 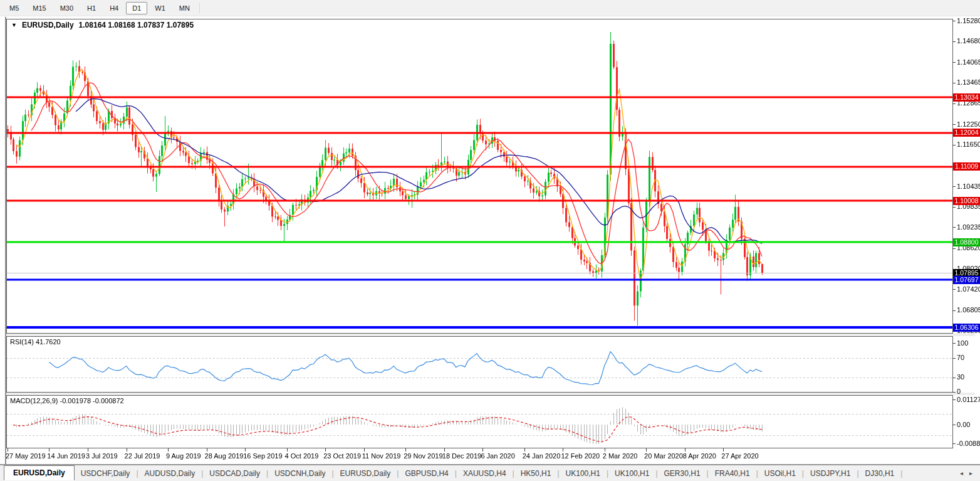 I want to click on symbol-dropdown-icon: ▼, so click(x=14, y=25).